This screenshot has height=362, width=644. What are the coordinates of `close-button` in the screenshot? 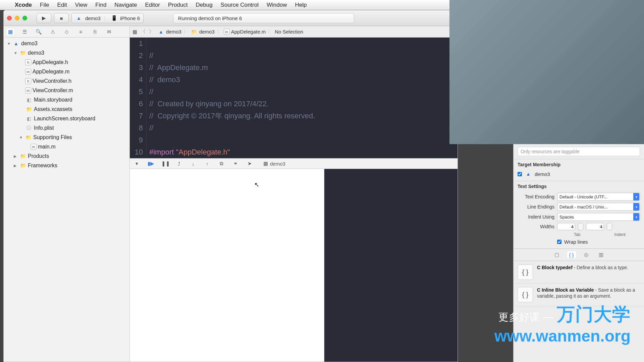 It's located at (9, 18).